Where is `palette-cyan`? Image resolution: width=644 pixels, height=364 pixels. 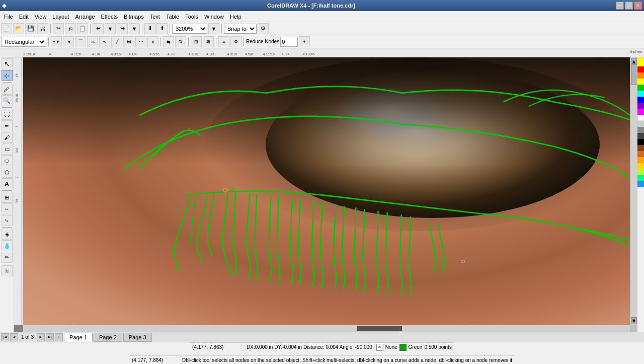 palette-cyan is located at coordinates (641, 94).